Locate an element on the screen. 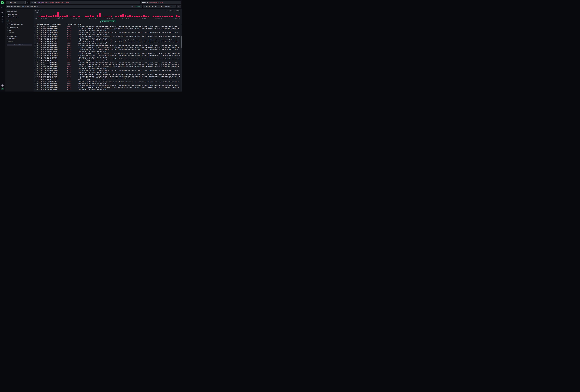  column-header-severitytext: SeverityText is located at coordinates (73, 24).